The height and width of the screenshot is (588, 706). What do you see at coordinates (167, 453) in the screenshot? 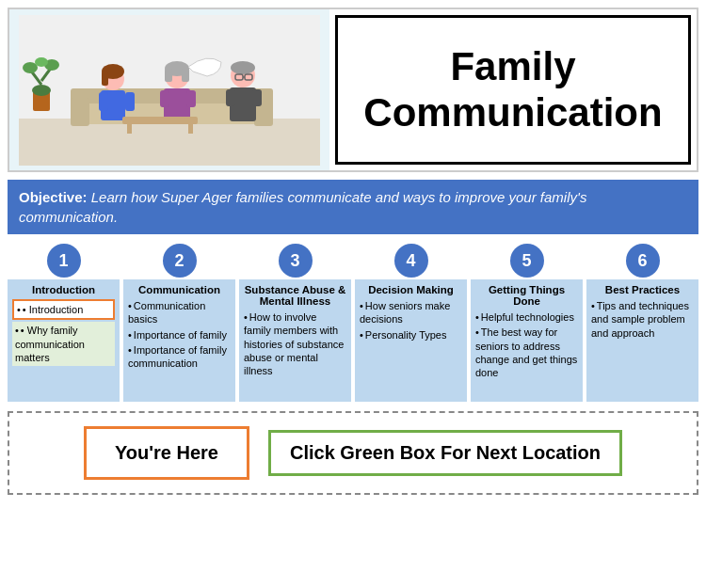
I see `you-are-here-box: You're Here` at bounding box center [167, 453].